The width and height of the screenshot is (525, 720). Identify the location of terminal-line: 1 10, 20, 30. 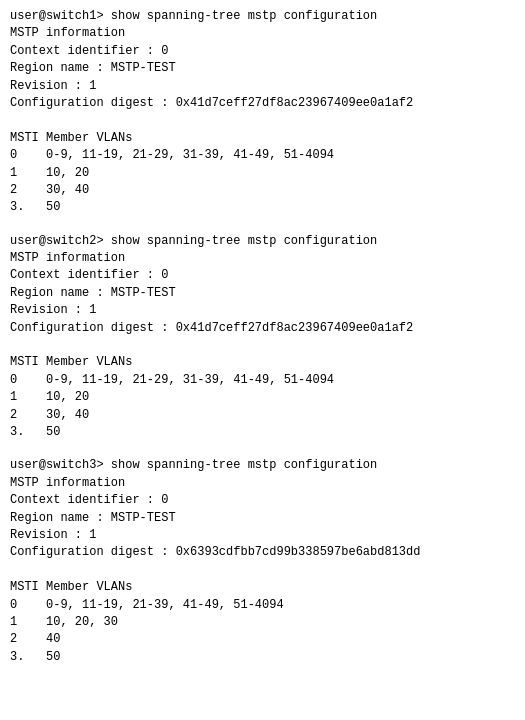
(262, 622).